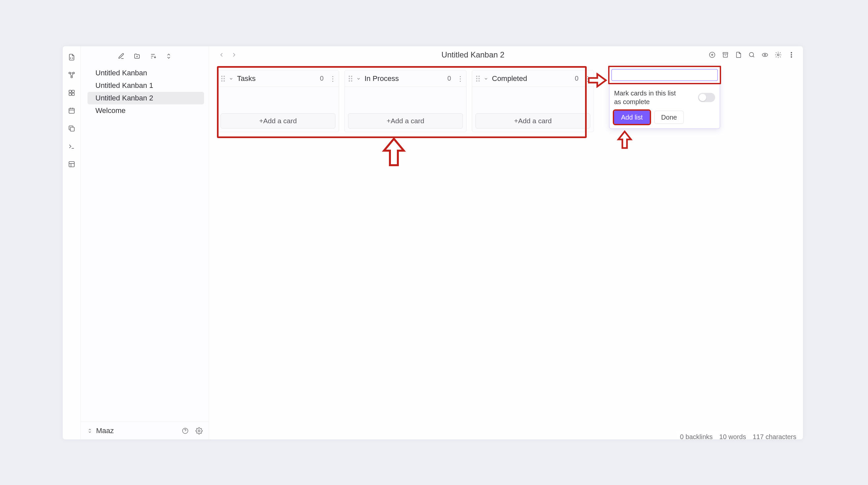 The width and height of the screenshot is (868, 485). Describe the element at coordinates (71, 129) in the screenshot. I see `copy-icon` at that location.